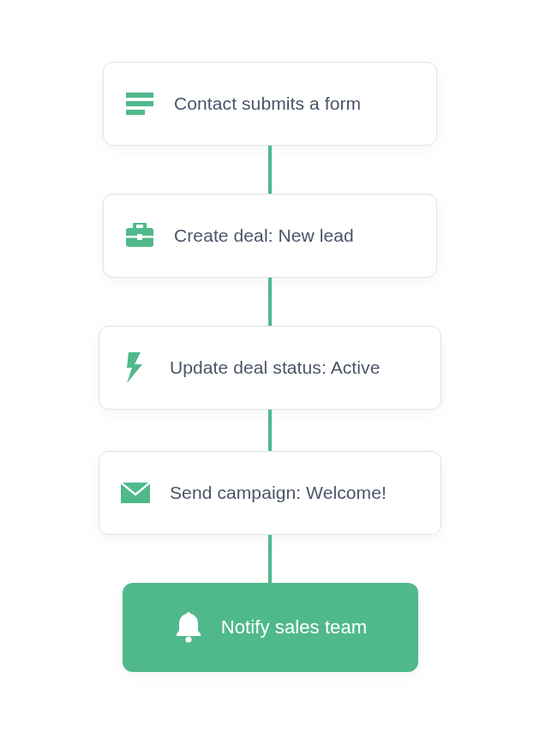  What do you see at coordinates (140, 236) in the screenshot?
I see `briefcase-icon` at bounding box center [140, 236].